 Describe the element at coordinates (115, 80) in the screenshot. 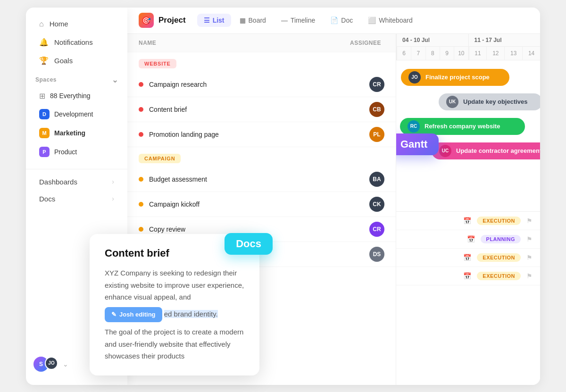

I see `spaces-collapse-icon: ⌄` at that location.